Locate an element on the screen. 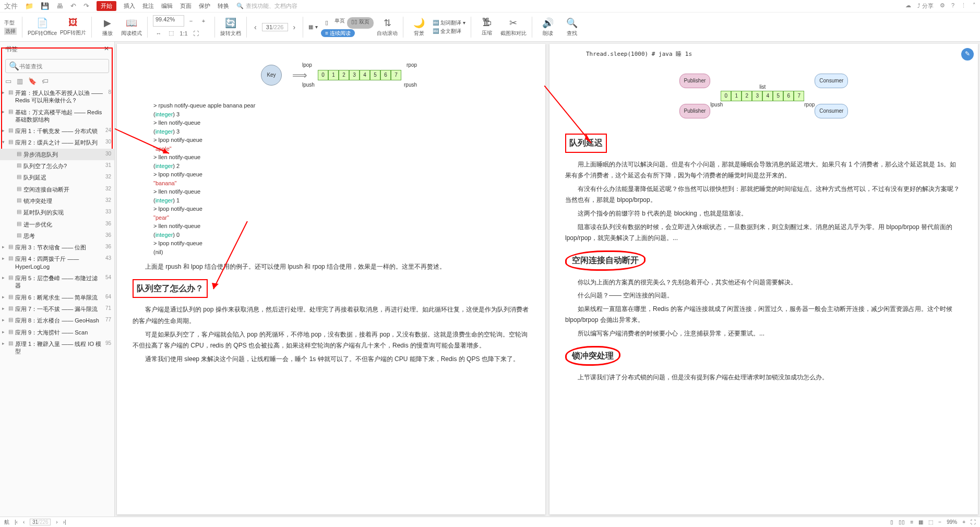  undo-icon: ↶ is located at coordinates (73, 6).